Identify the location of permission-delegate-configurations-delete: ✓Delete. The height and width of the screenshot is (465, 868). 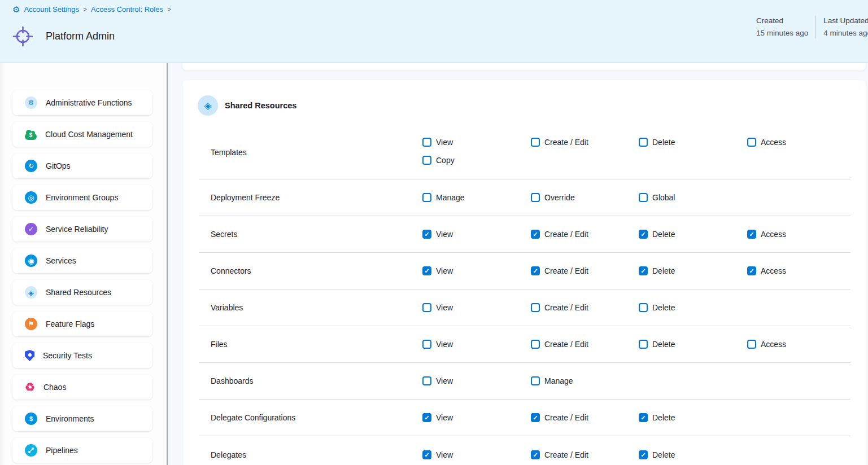
(693, 418).